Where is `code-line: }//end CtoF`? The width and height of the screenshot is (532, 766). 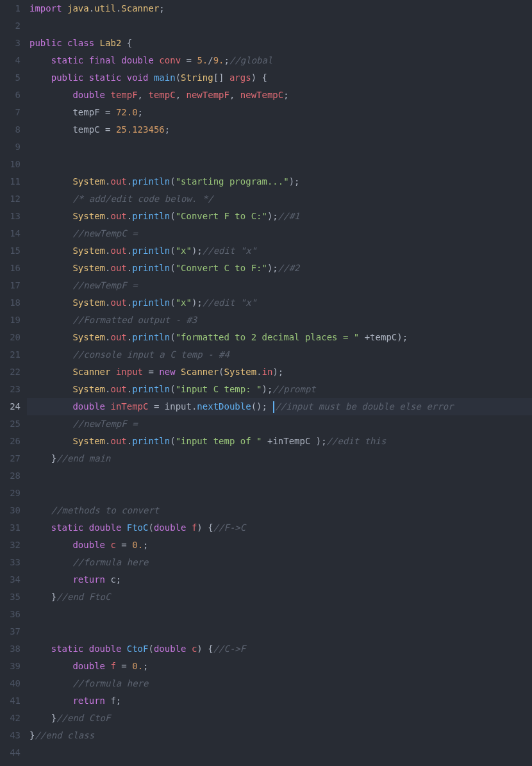 code-line: }//end CtoF is located at coordinates (279, 718).